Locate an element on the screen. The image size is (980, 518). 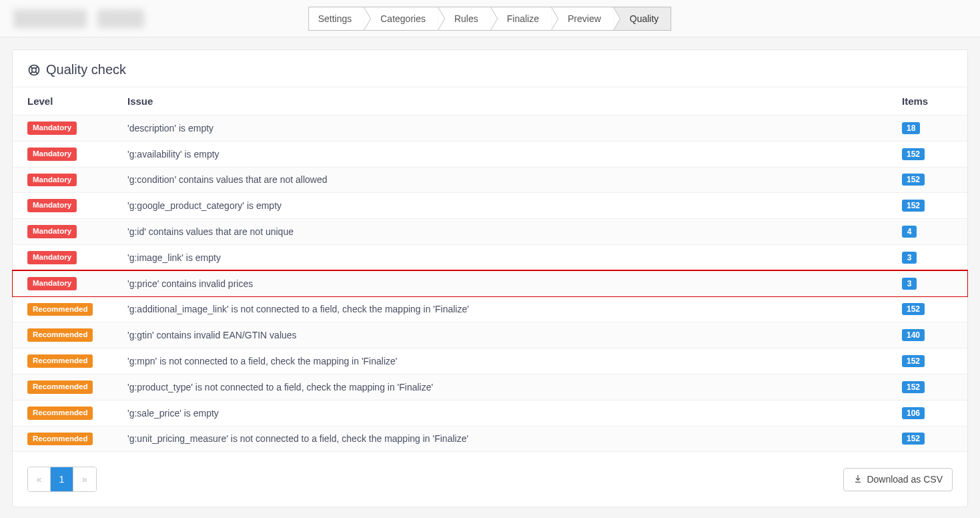
page-prev: « is located at coordinates (39, 479).